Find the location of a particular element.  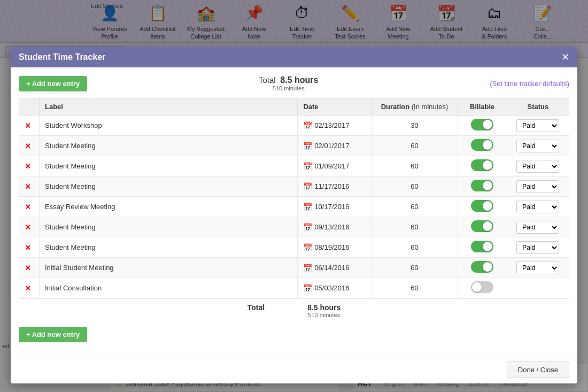

row-label: Essay Review Meeting is located at coordinates (168, 207).